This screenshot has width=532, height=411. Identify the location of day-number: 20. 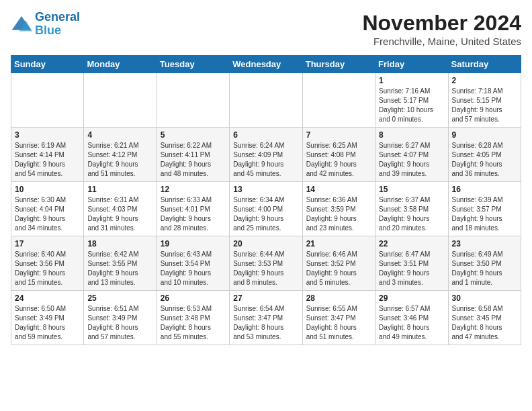
(266, 244).